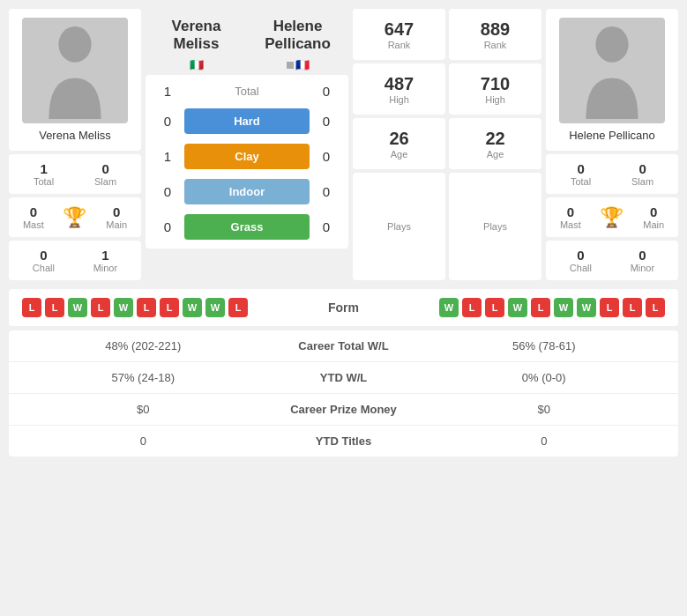 The height and width of the screenshot is (616, 687). I want to click on career-wl-label: Career Total W/L, so click(344, 345).